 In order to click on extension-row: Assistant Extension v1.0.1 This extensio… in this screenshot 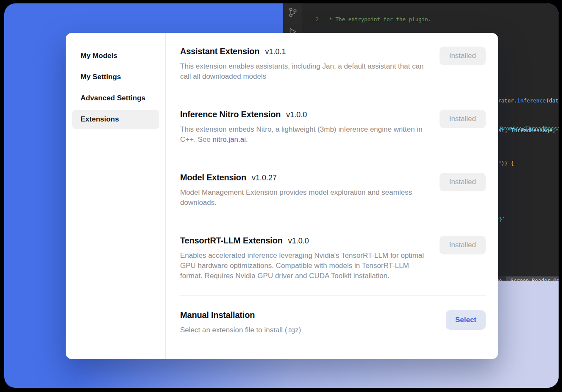, I will do `click(333, 64)`.